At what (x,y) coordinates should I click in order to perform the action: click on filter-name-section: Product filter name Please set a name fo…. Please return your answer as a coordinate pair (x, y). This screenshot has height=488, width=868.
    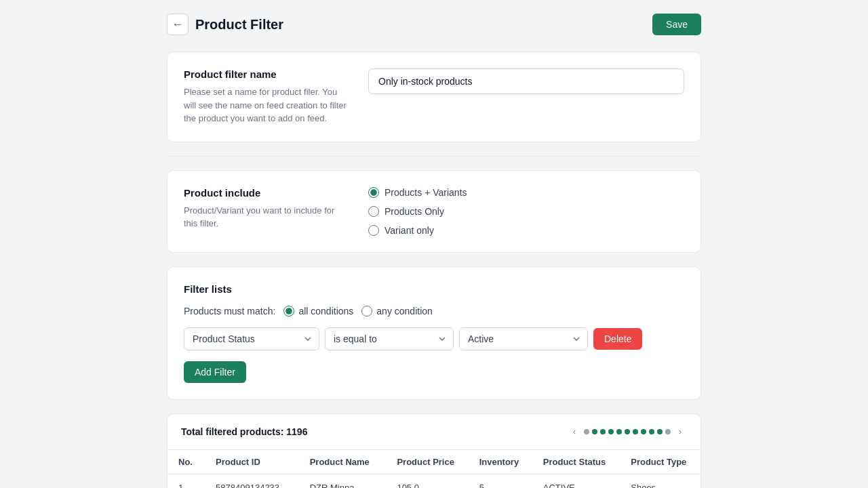
    Looking at the image, I should click on (434, 97).